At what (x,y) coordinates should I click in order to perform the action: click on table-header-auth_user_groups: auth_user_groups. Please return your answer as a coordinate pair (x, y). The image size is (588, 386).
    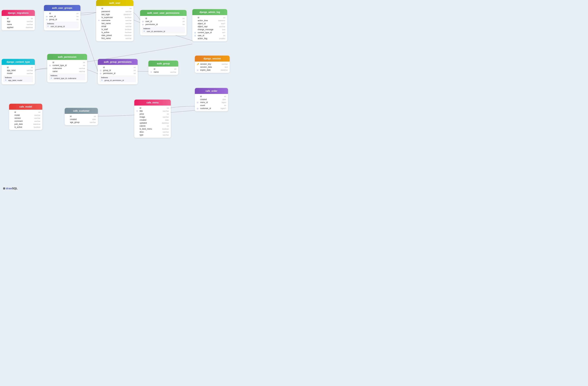
    Looking at the image, I should click on (62, 8).